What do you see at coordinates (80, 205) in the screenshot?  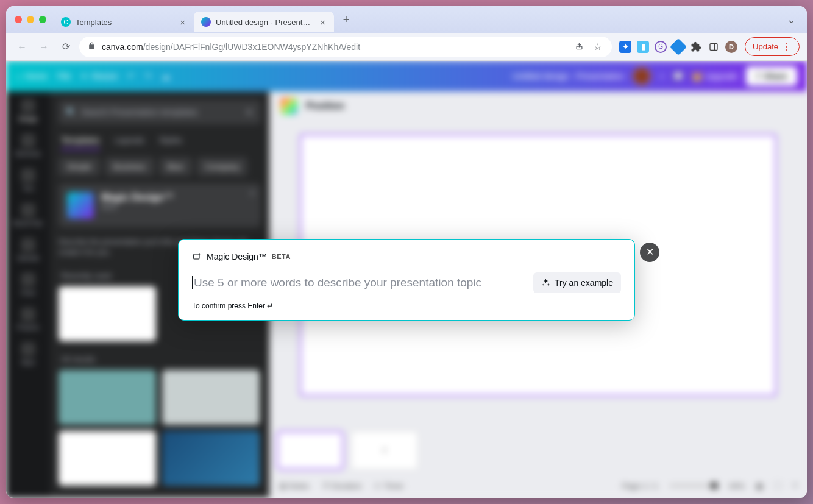 I see `magic-design-thumb` at bounding box center [80, 205].